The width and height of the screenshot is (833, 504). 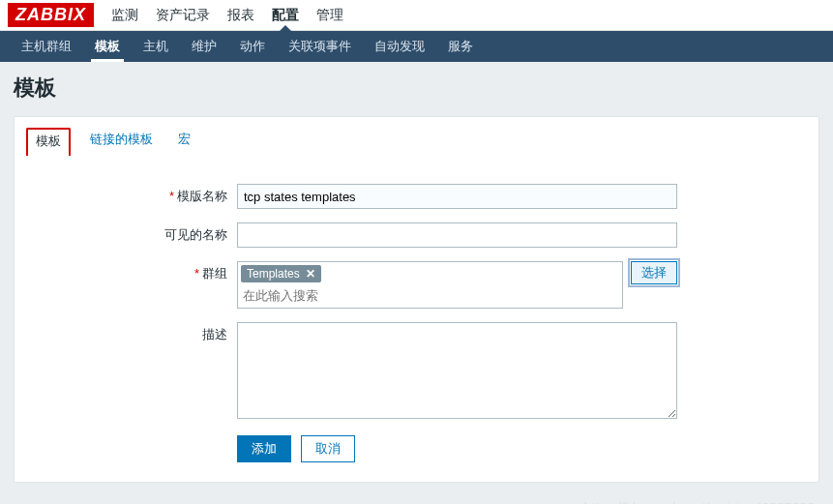 I want to click on groups-search-input, so click(x=430, y=296).